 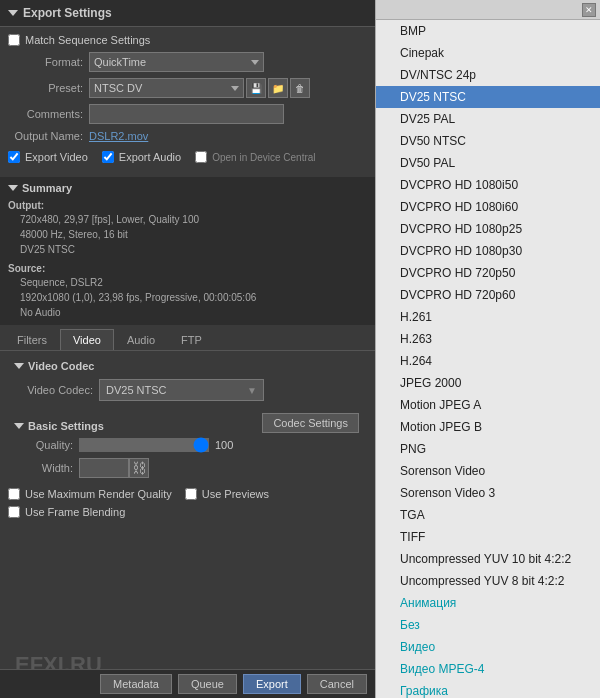 I want to click on dropdown-item: DVCPRO HD 720p60, so click(x=488, y=295).